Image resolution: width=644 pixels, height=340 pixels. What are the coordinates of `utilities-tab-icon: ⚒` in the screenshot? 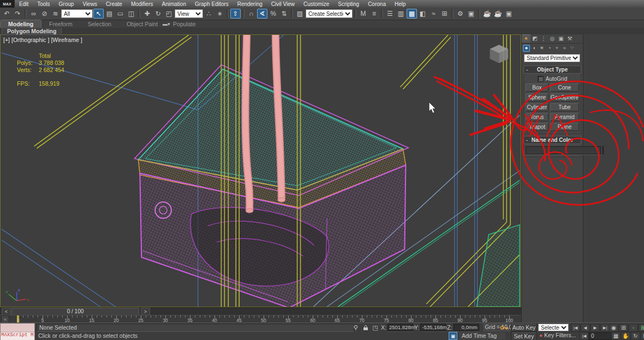 It's located at (570, 38).